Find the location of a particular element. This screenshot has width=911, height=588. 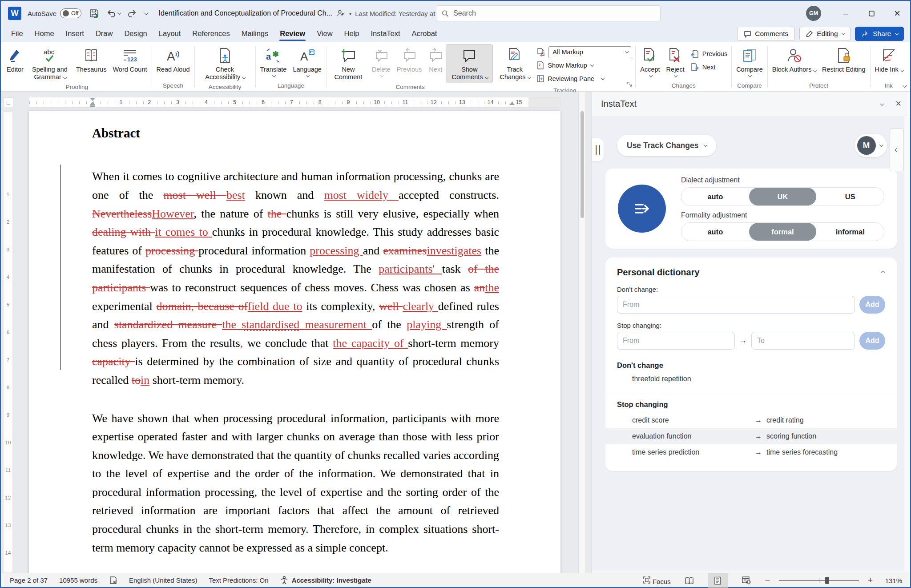

word-count-button: 123 Word Count is located at coordinates (130, 60).